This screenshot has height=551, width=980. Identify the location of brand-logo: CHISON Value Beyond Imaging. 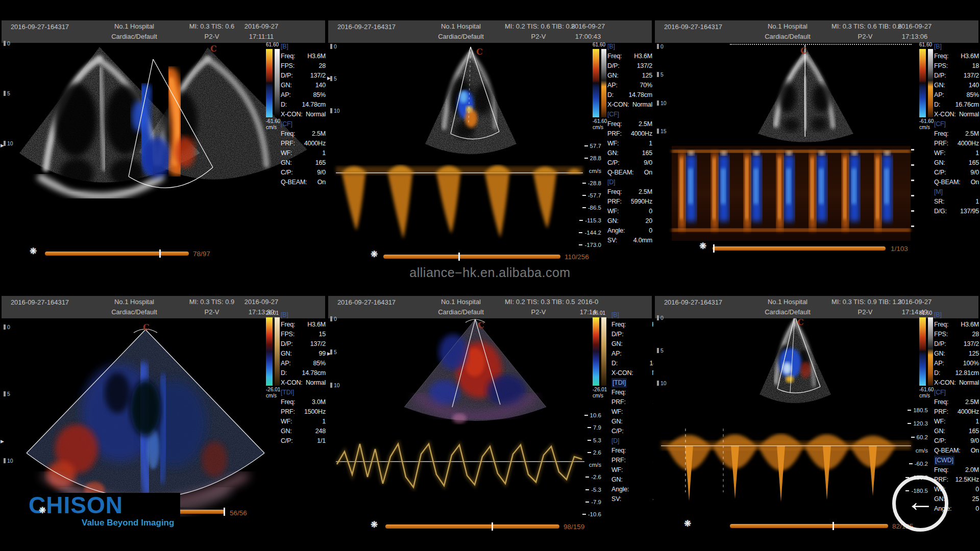
(103, 511).